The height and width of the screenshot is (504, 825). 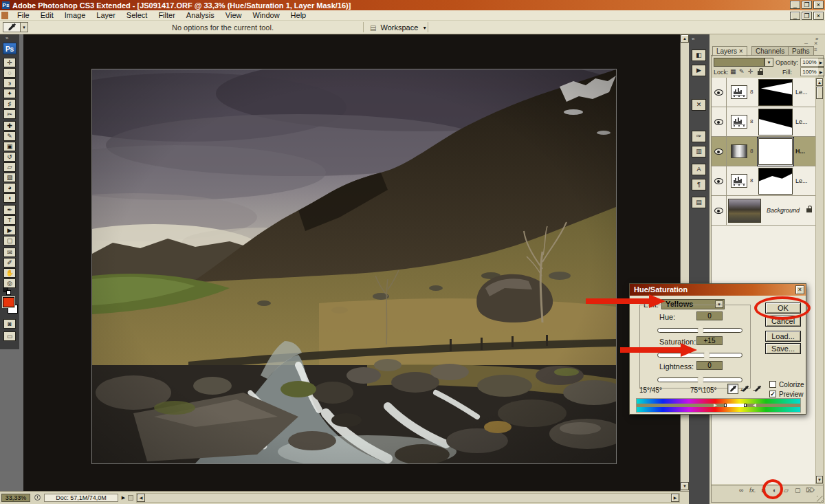 What do you see at coordinates (10, 146) in the screenshot?
I see `clone-stamp-tool: ▣` at bounding box center [10, 146].